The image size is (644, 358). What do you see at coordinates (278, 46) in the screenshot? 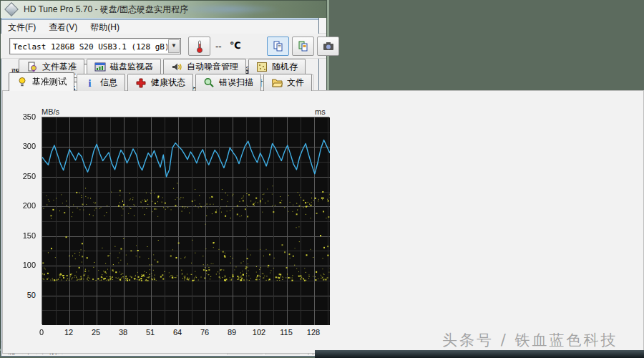
I see `copy-text-button` at bounding box center [278, 46].